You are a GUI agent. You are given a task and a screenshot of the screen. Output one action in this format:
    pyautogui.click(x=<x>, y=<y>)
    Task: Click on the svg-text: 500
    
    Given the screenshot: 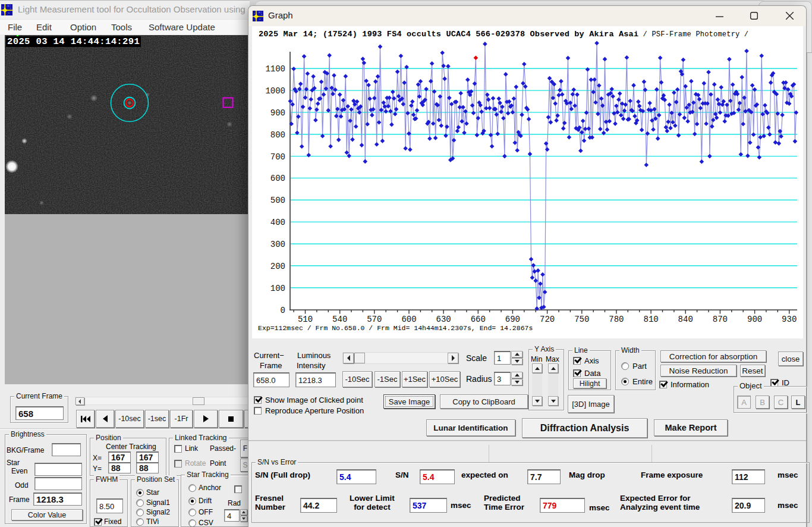 What is the action you would take?
    pyautogui.click(x=278, y=200)
    